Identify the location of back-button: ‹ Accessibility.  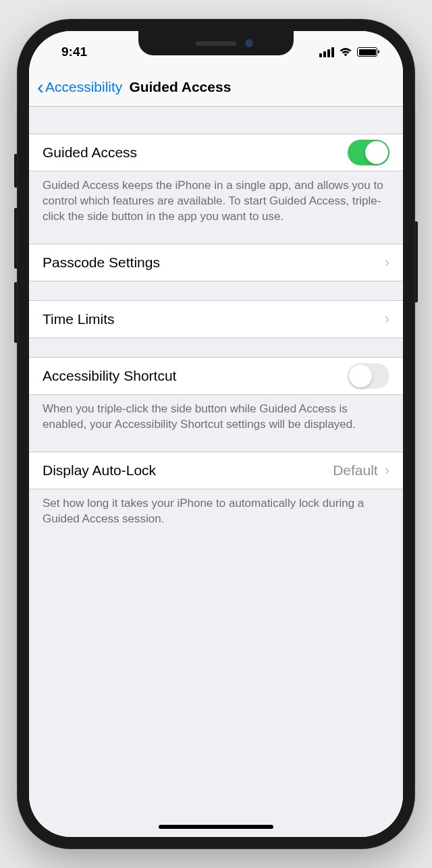
(80, 87).